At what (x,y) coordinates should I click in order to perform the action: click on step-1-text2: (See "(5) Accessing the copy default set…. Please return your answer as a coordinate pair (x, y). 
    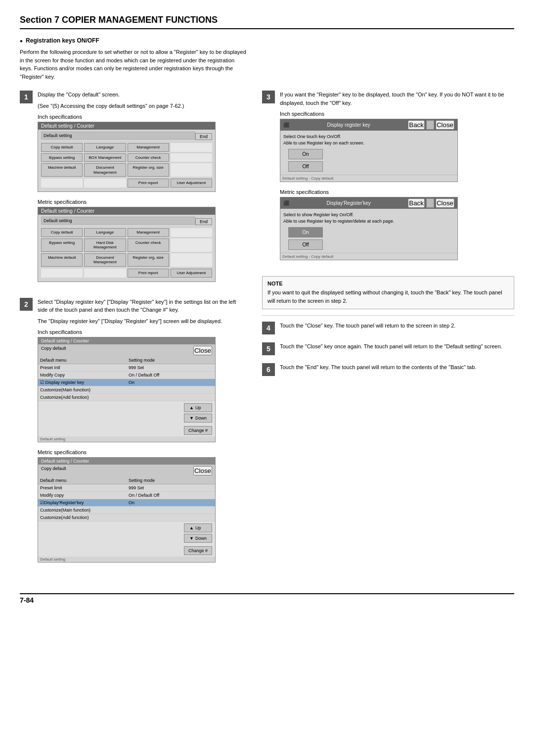
    Looking at the image, I should click on (142, 106).